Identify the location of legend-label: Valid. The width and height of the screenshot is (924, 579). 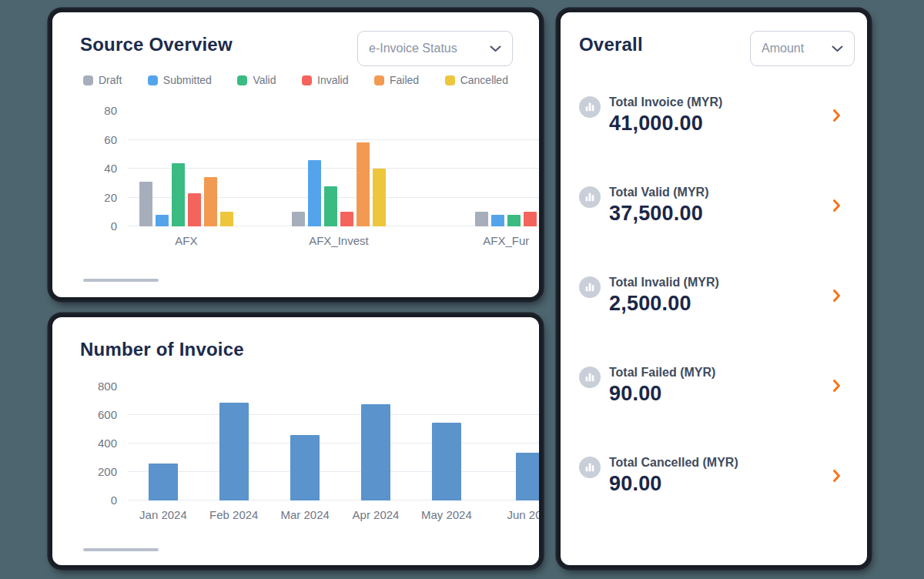
(264, 80).